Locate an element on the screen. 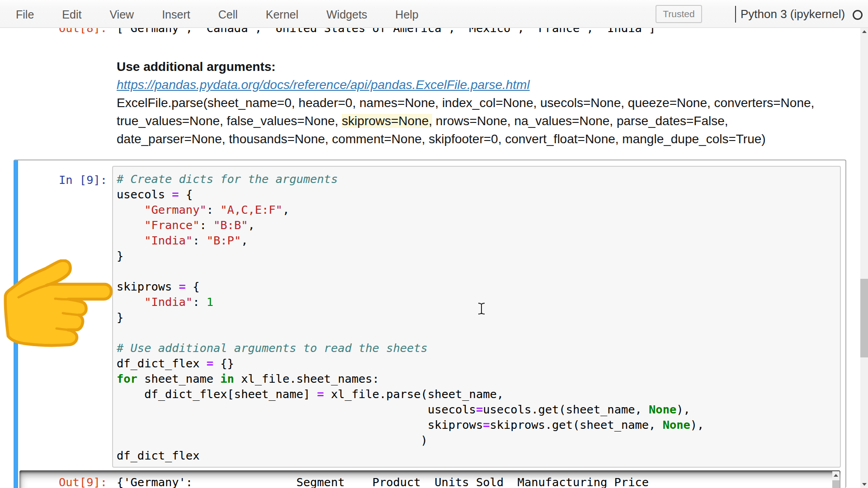 Image resolution: width=868 pixels, height=488 pixels. highlighted-text: skiprows=None, is located at coordinates (387, 121).